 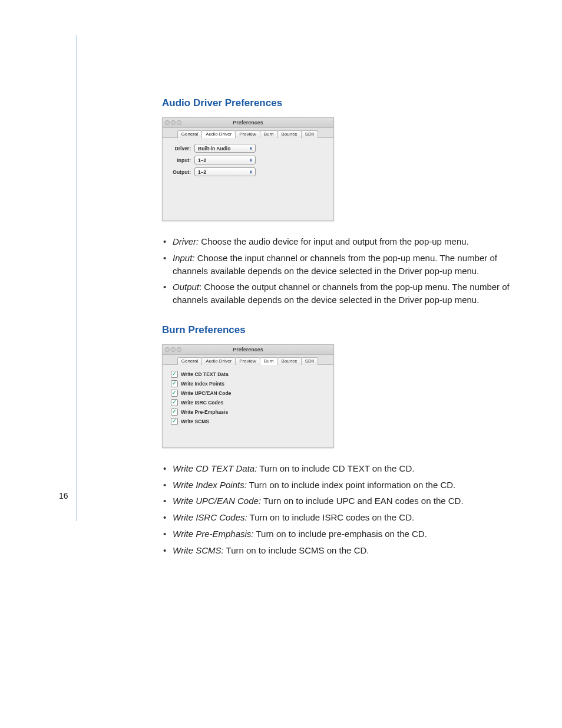 What do you see at coordinates (195, 421) in the screenshot?
I see `checkbox-scms-label: Write SCMS` at bounding box center [195, 421].